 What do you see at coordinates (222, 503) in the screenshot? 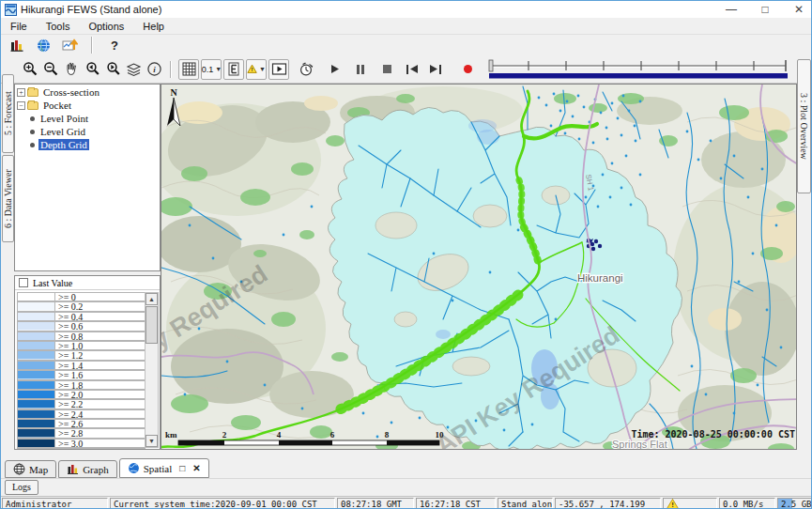
I see `status-system-time: Current system time:2020-09-01 00:00 CST` at bounding box center [222, 503].